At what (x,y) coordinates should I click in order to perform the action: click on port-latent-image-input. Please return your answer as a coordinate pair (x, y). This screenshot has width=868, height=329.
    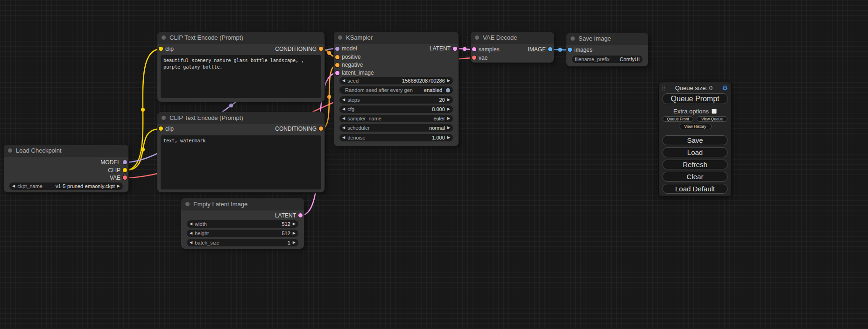
    Looking at the image, I should click on (337, 73).